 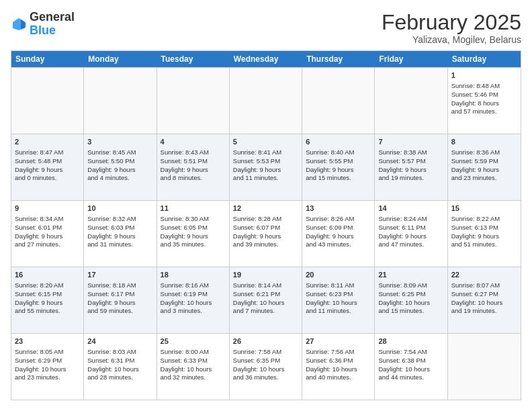 What do you see at coordinates (266, 228) in the screenshot?
I see `day-info: Sunset: 6:07 PM` at bounding box center [266, 228].